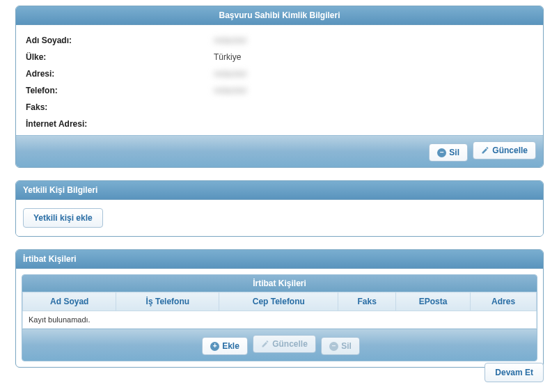 The width and height of the screenshot is (559, 392). Describe the element at coordinates (168, 302) in the screenshot. I see `col-work: İş Telefonu` at that location.